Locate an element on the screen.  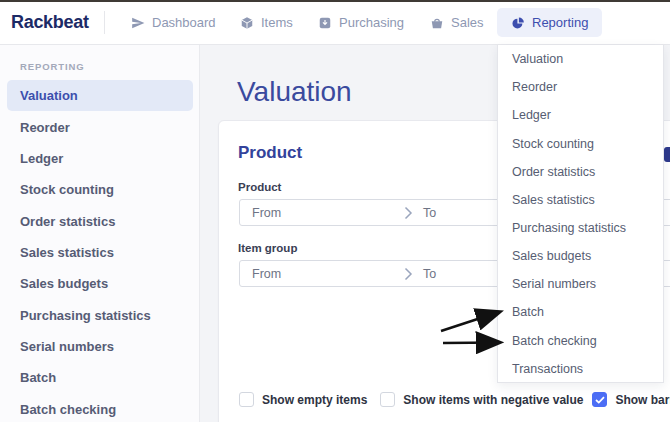
nav-label: Items is located at coordinates (277, 22).